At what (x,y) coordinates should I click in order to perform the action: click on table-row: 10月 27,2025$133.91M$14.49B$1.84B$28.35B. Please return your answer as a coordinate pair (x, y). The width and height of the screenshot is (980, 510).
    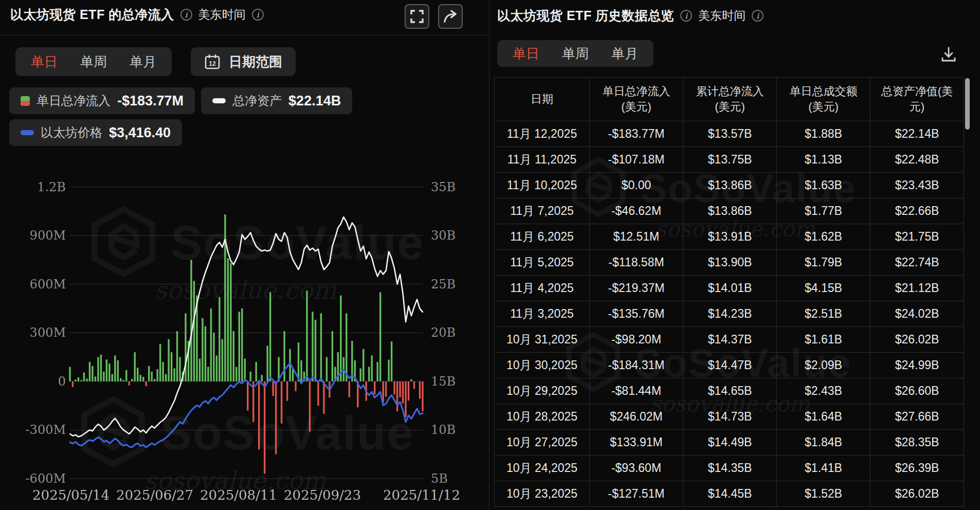
    Looking at the image, I should click on (729, 443).